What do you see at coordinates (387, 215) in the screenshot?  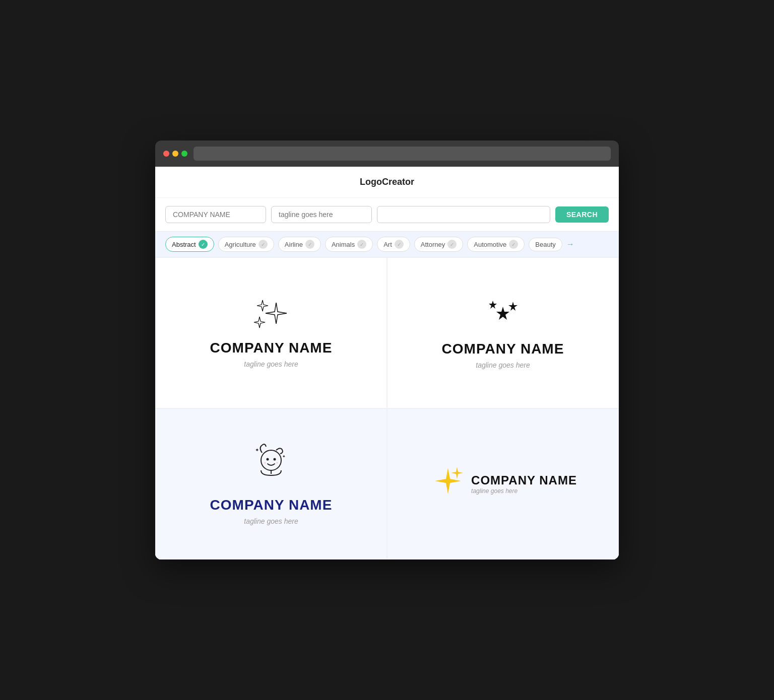 I see `search-bar: SEARCH` at bounding box center [387, 215].